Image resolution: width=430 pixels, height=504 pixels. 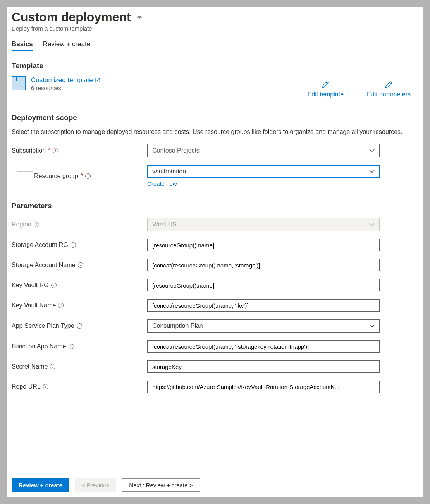 I want to click on region-label: Region i, so click(x=79, y=225).